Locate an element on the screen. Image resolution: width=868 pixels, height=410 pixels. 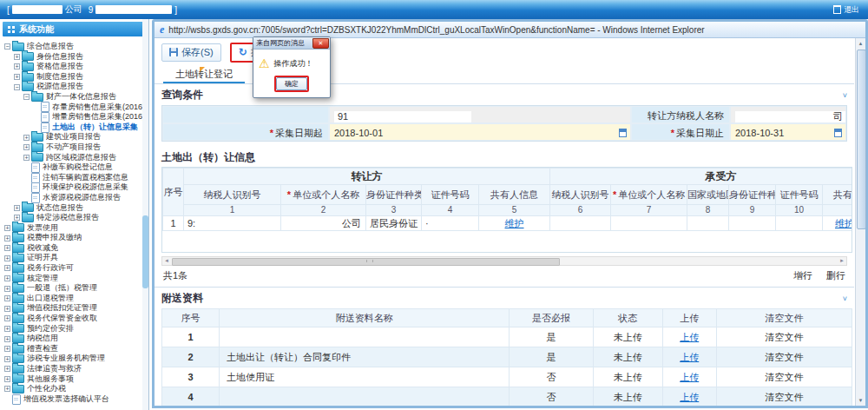
vscroll-up-arrow-icon: ▲ is located at coordinates (861, 43).